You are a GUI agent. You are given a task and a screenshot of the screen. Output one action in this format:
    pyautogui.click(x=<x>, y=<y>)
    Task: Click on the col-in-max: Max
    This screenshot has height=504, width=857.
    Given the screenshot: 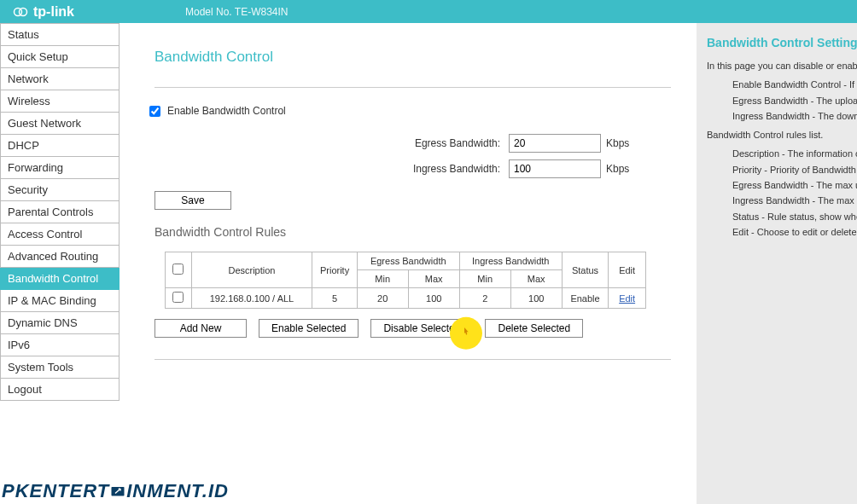 What is the action you would take?
    pyautogui.click(x=536, y=280)
    